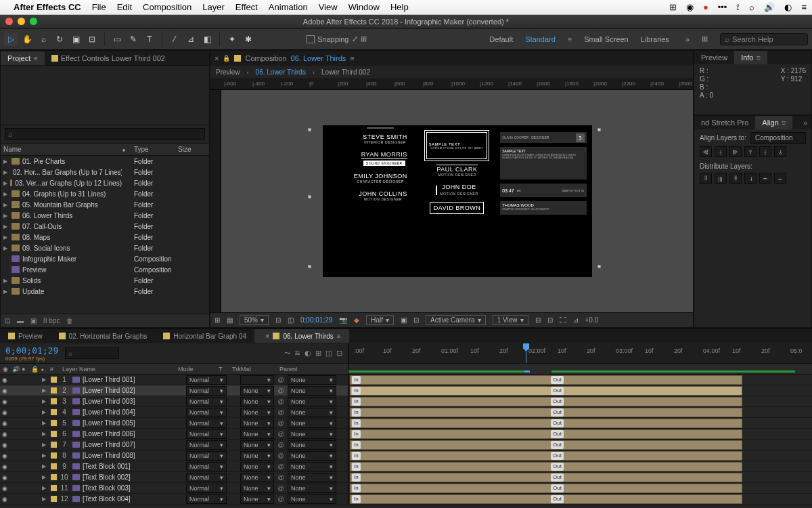 This screenshot has width=812, height=508. What do you see at coordinates (736, 152) in the screenshot?
I see `align-right-icon: ⫸` at bounding box center [736, 152].